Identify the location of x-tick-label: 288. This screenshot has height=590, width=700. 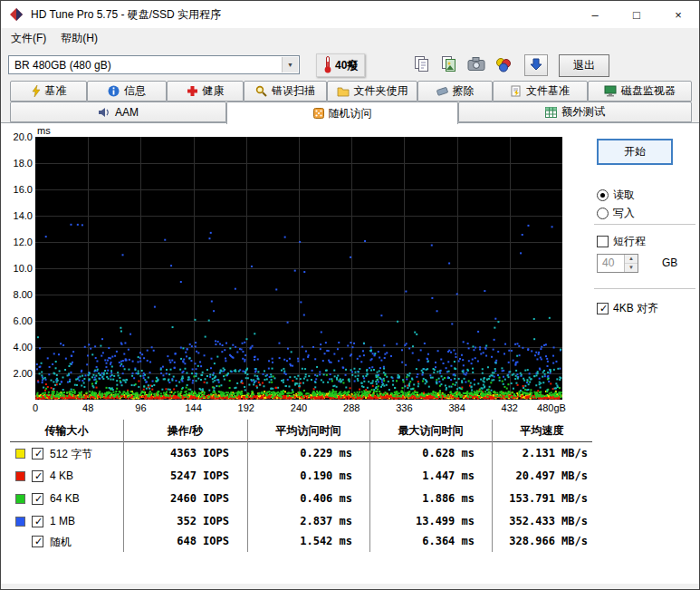
(351, 408).